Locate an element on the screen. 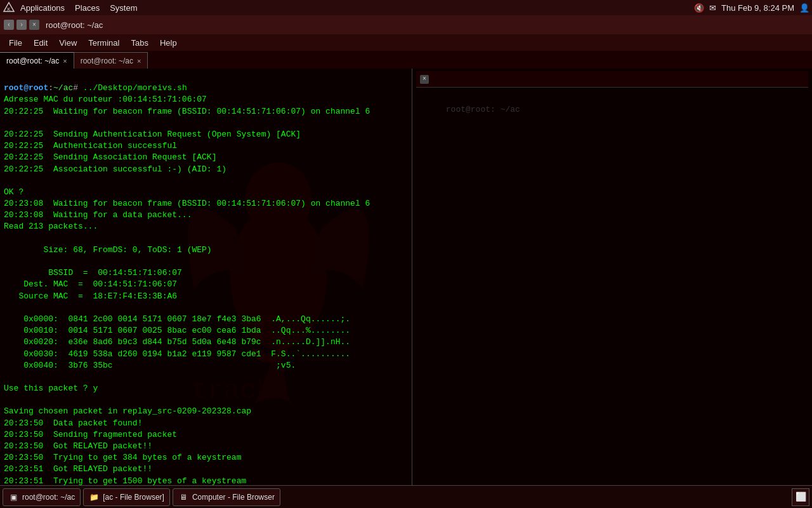 Image resolution: width=812 pixels, height=508 pixels. tmenu-edit: Edit is located at coordinates (41, 43).